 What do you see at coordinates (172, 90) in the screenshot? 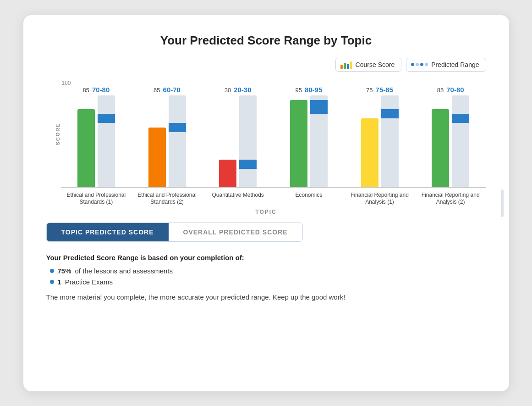
I see `bar-range-label: 60-70` at bounding box center [172, 90].